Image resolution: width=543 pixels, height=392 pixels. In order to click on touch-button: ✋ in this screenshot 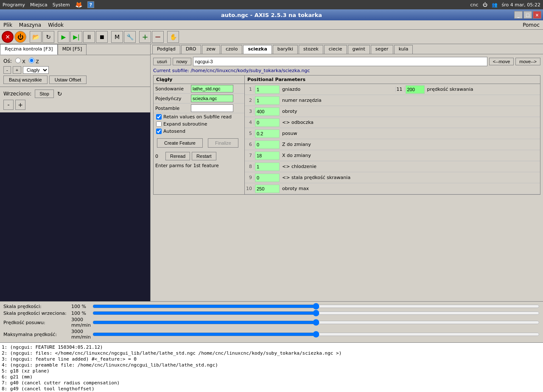, I will do `click(173, 37)`.